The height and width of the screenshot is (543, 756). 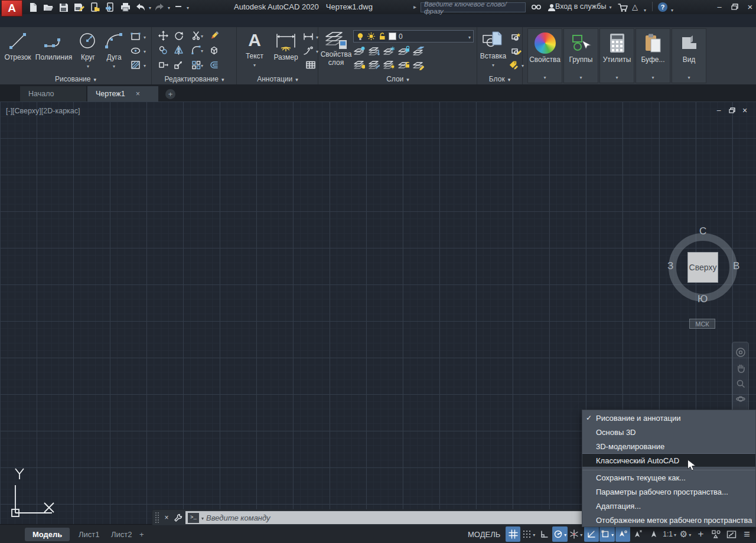 What do you see at coordinates (534, 534) in the screenshot?
I see `snap-caret-icon` at bounding box center [534, 534].